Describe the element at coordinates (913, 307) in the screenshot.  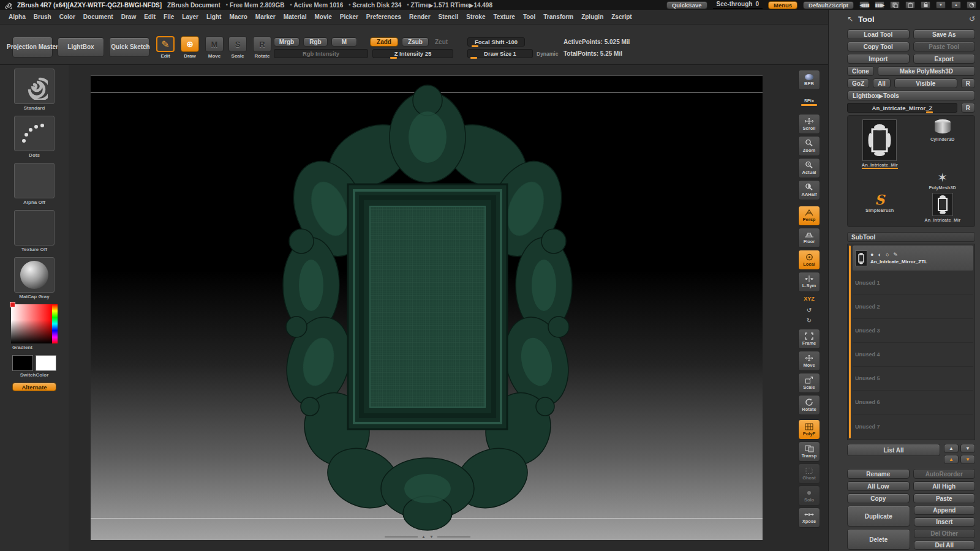
I see `subtool-item-unused: Unused 2` at that location.